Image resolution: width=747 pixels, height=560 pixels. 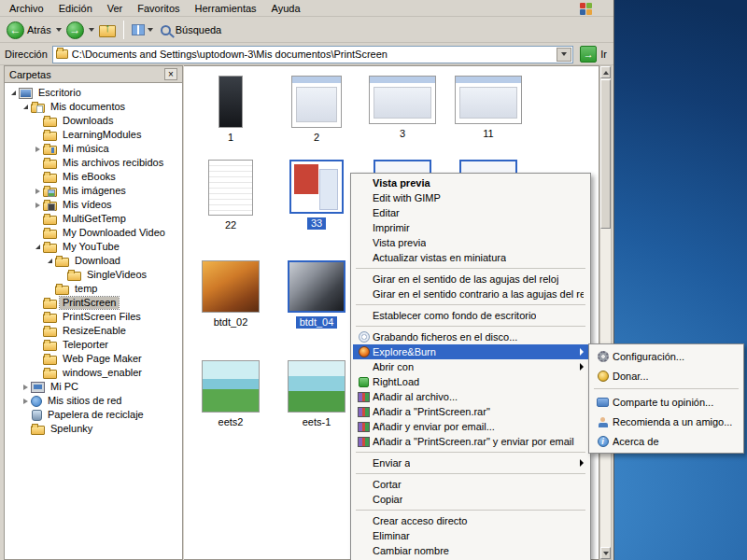 What do you see at coordinates (471, 352) in the screenshot?
I see `context-menu-item-explore-burn: Explore&Burn` at bounding box center [471, 352].